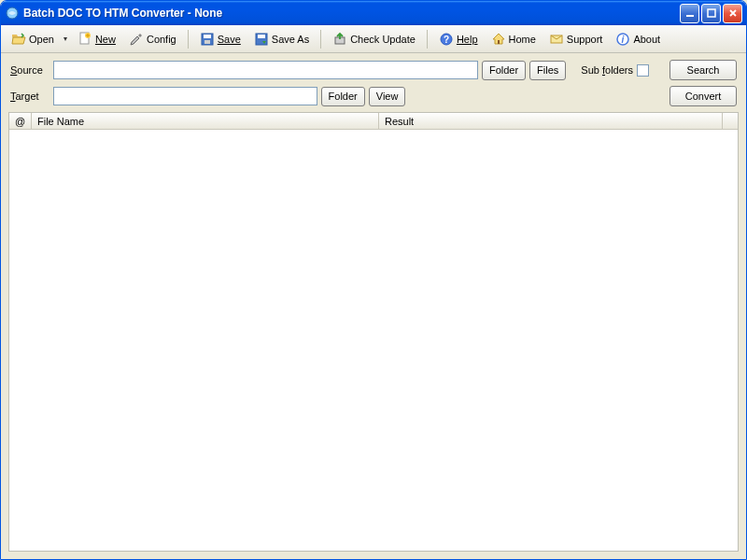 Image resolution: width=747 pixels, height=560 pixels. I want to click on source-row: Source Folder Files Sub folders Search, so click(374, 70).